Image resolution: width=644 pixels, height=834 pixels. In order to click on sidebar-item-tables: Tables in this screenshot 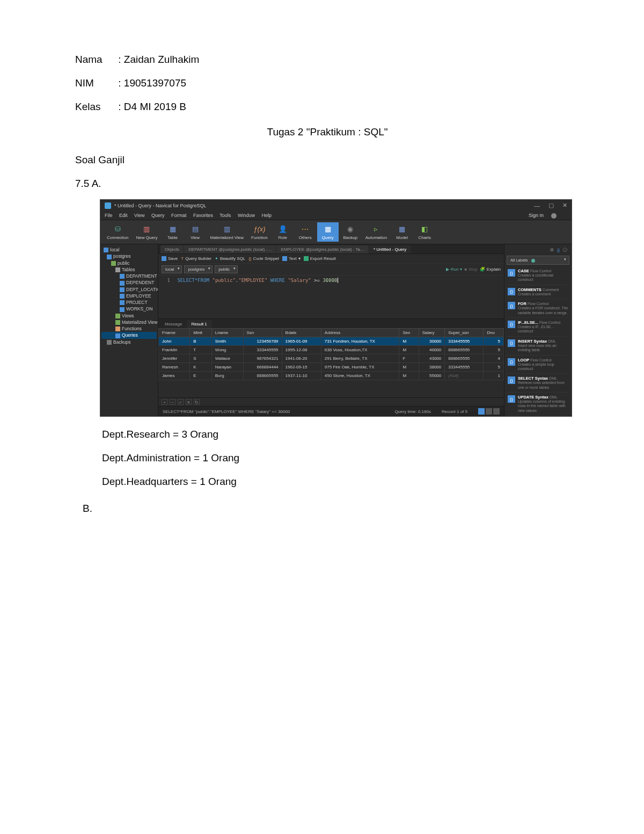, I will do `click(129, 270)`.